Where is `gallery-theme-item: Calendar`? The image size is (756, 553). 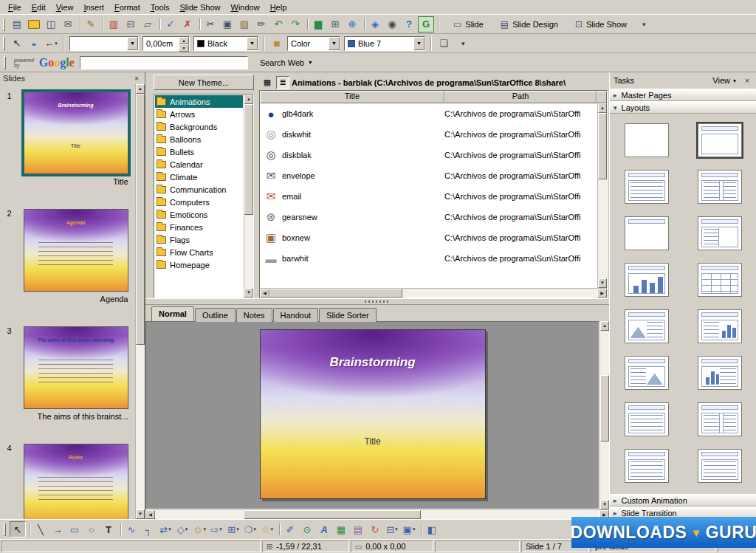
gallery-theme-item: Calendar is located at coordinates (199, 164).